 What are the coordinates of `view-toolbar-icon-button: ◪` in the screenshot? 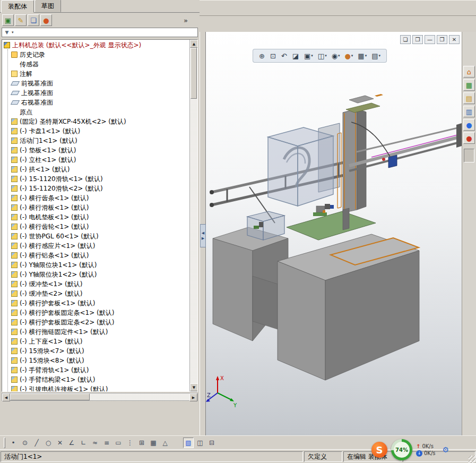 It's located at (296, 56).